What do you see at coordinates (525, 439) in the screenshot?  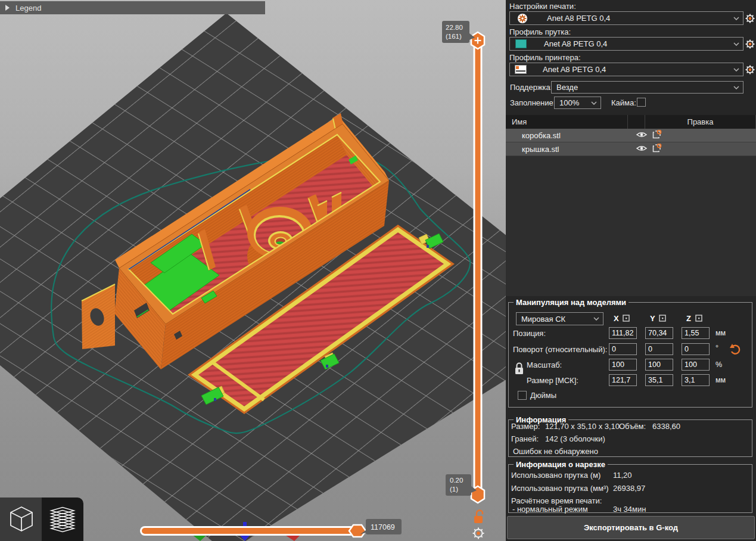 I see `info-facets-label: Граней:` at bounding box center [525, 439].